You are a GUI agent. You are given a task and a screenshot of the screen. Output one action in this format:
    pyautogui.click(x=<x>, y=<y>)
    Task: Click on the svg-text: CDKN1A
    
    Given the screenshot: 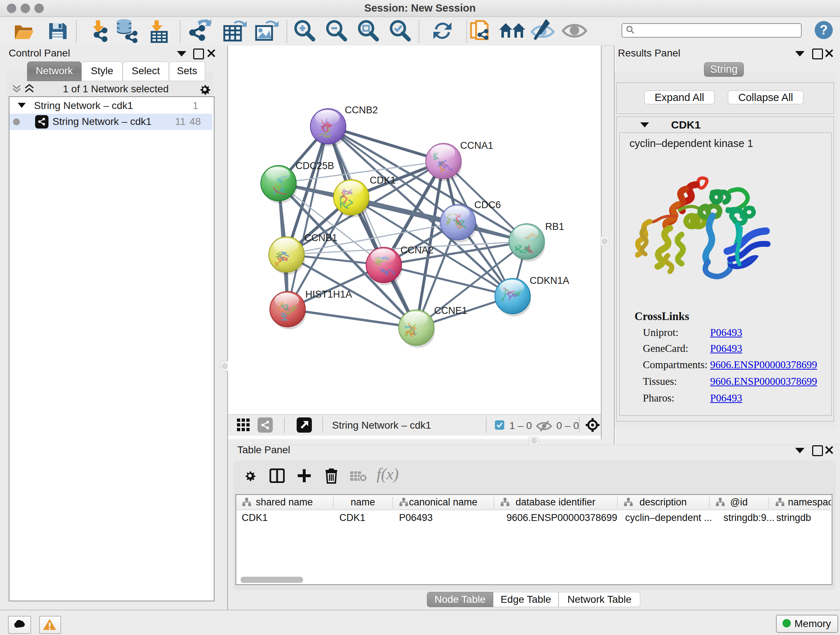 What is the action you would take?
    pyautogui.click(x=549, y=280)
    